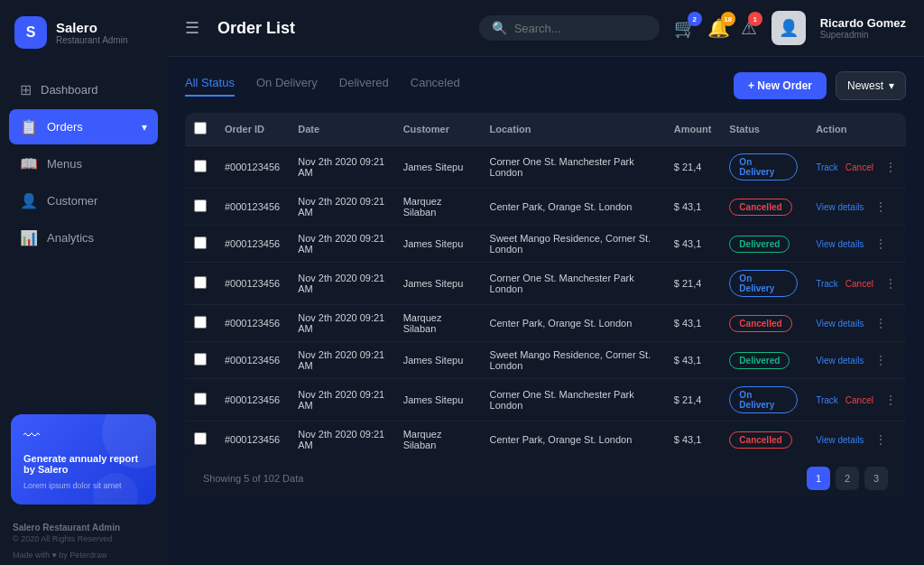 Image resolution: width=924 pixels, height=565 pixels. Describe the element at coordinates (755, 19) in the screenshot. I see `alert-badge: 1` at that location.